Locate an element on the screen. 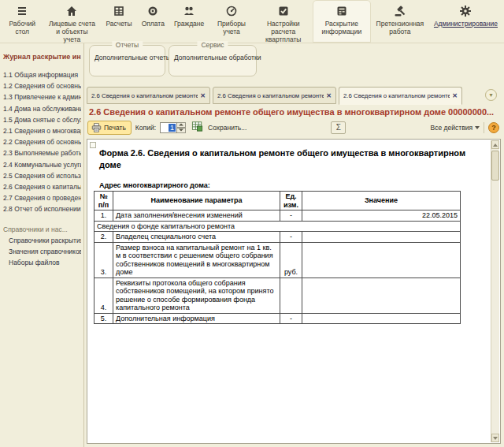 The height and width of the screenshot is (447, 504). sidebar-group-items: Справочники раскрытия ...Значения справо… is located at coordinates (43, 252).